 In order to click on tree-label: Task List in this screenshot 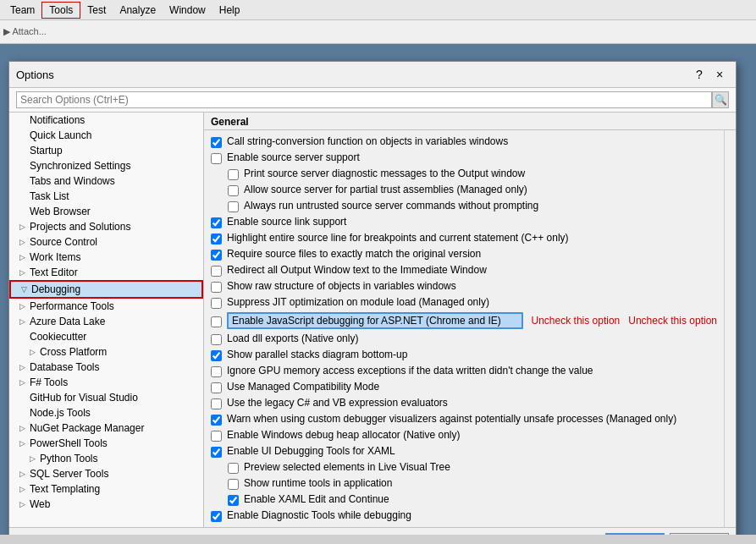, I will do `click(49, 196)`.